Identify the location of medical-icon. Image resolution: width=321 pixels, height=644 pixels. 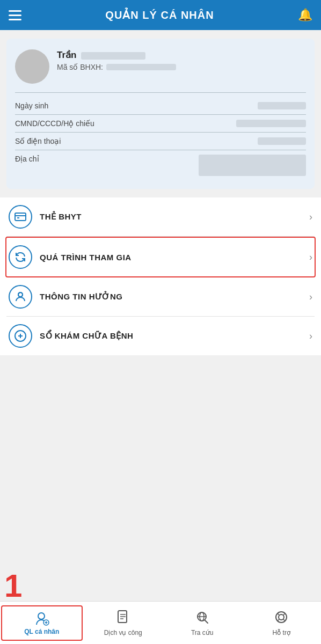
(20, 336).